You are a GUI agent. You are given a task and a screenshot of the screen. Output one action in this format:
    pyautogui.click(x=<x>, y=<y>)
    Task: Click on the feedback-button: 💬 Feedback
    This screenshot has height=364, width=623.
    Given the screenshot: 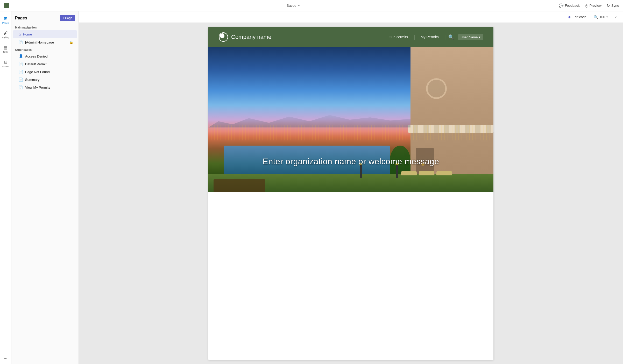 What is the action you would take?
    pyautogui.click(x=569, y=6)
    